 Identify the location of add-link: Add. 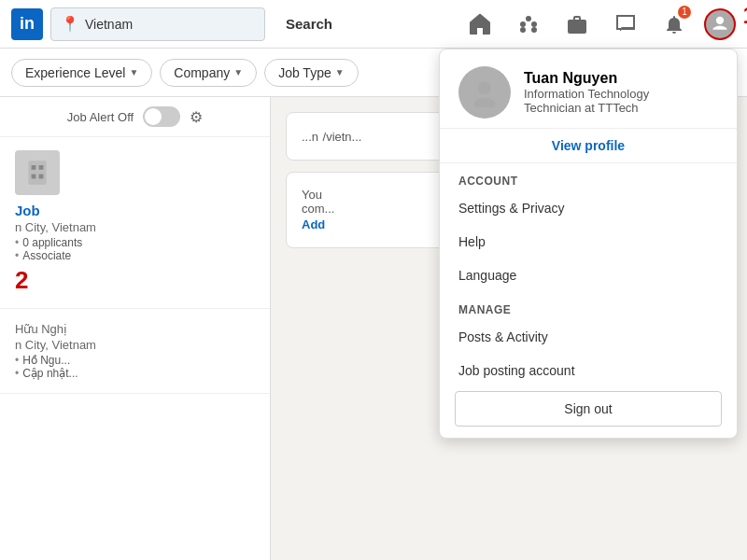
(314, 224).